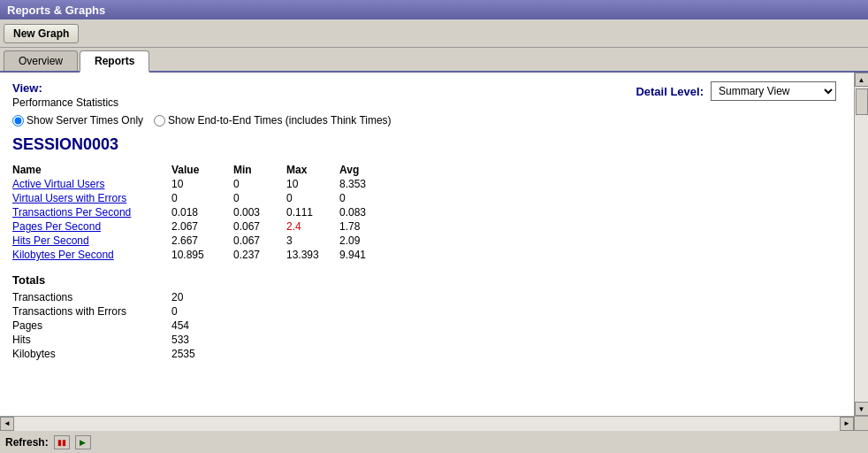 The image size is (868, 453). What do you see at coordinates (427, 120) in the screenshot?
I see `radio-row: Show Server Times Only Show End-to-End T…` at bounding box center [427, 120].